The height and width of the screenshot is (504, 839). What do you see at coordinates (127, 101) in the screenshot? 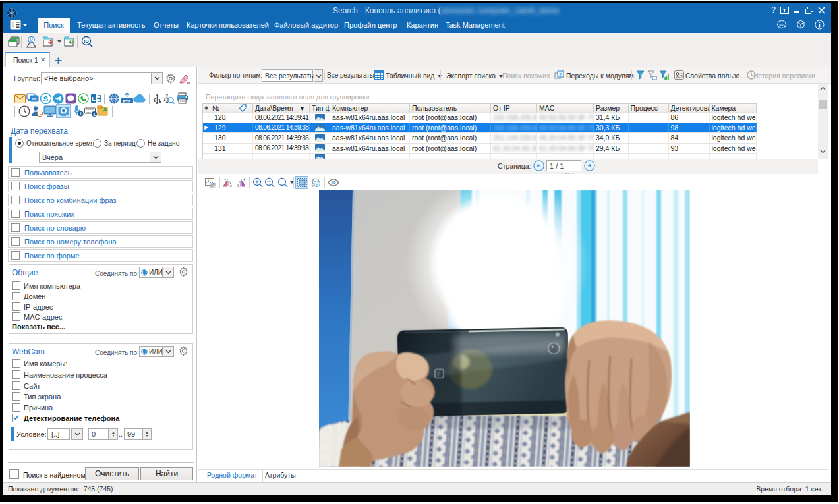
I see `svg-text: FTP` at bounding box center [127, 101].